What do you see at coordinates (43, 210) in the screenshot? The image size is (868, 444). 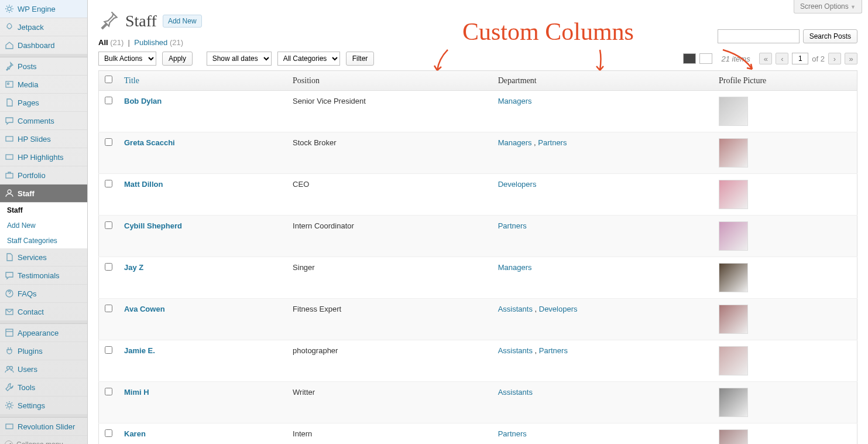 I see `submenu-item: Staff` at bounding box center [43, 210].